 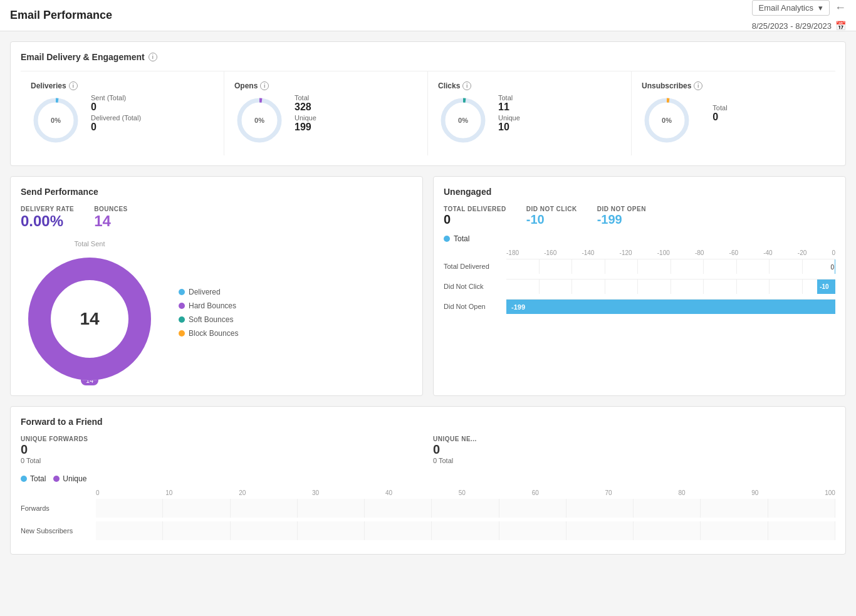 What do you see at coordinates (799, 26) in the screenshot?
I see `date-range: 8/25/2023 - 8/29/2023 📅` at bounding box center [799, 26].